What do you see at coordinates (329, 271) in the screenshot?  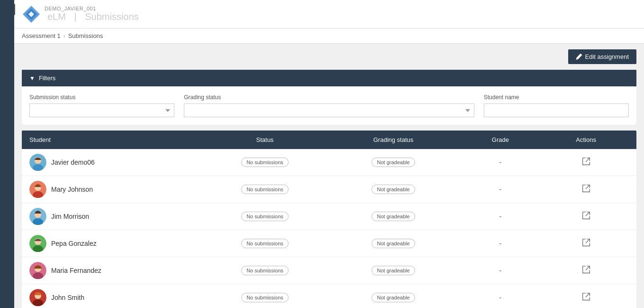 I see `table-row: Maria Fernandez No submissions Not grade…` at bounding box center [329, 271].